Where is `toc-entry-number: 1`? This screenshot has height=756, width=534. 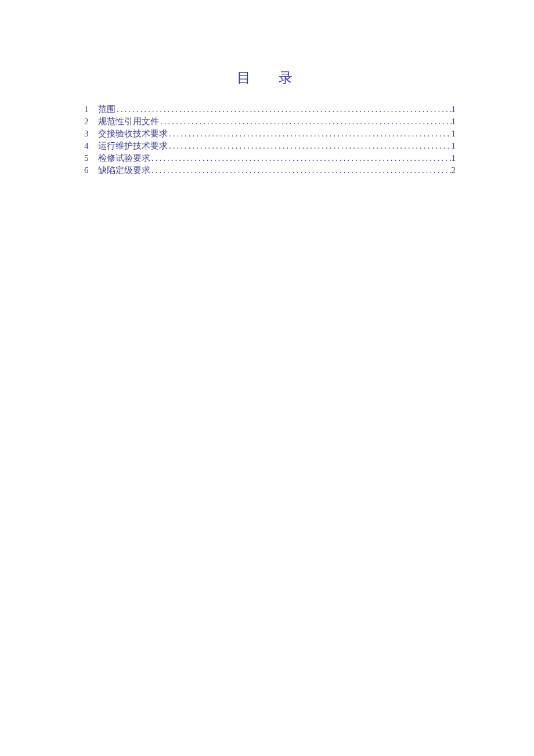
toc-entry-number: 1 is located at coordinates (91, 109).